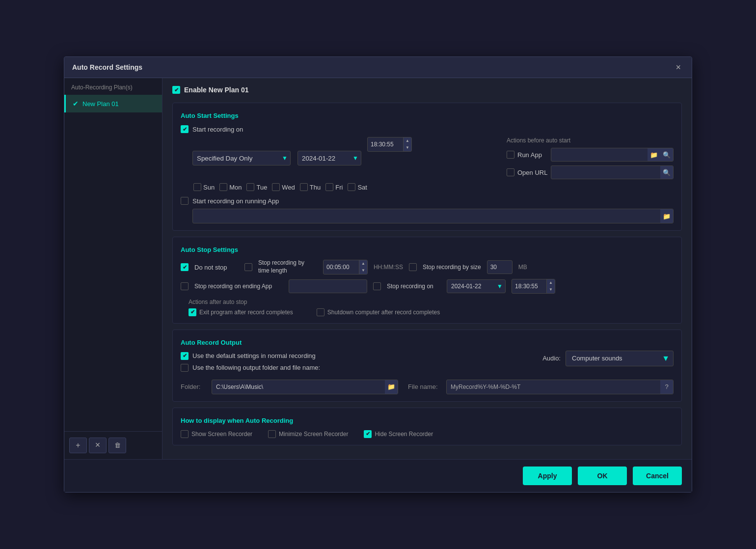 Image resolution: width=756 pixels, height=549 pixels. I want to click on close-button: ×, so click(678, 67).